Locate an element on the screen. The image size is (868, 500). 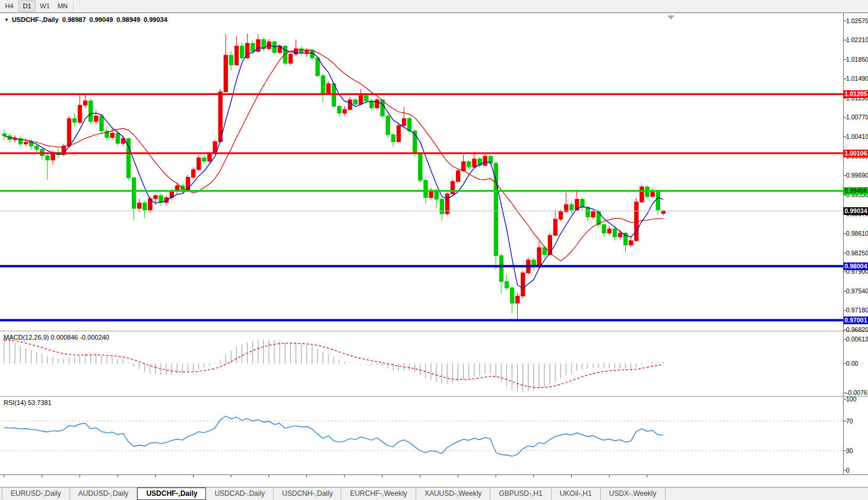
chart-tab-usdcnhdaily: USDCNH-,Daily is located at coordinates (308, 494).